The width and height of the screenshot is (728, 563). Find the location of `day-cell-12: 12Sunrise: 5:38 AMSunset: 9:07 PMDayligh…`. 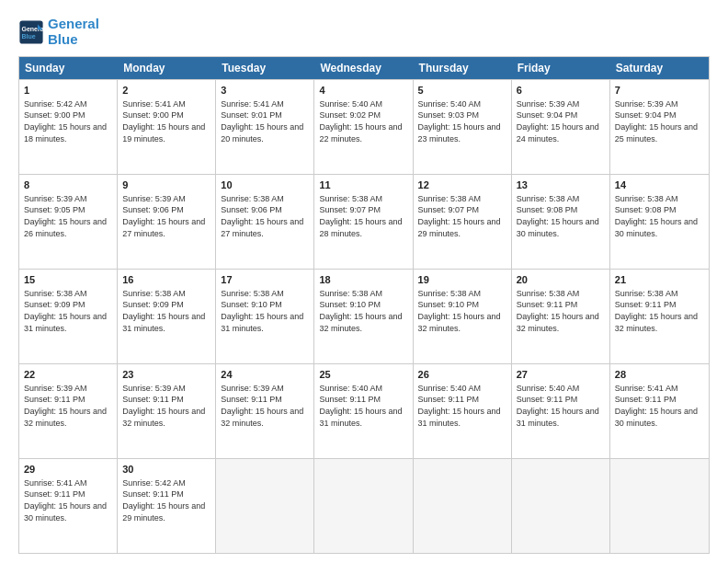

day-cell-12: 12Sunrise: 5:38 AMSunset: 9:07 PMDayligh… is located at coordinates (463, 222).